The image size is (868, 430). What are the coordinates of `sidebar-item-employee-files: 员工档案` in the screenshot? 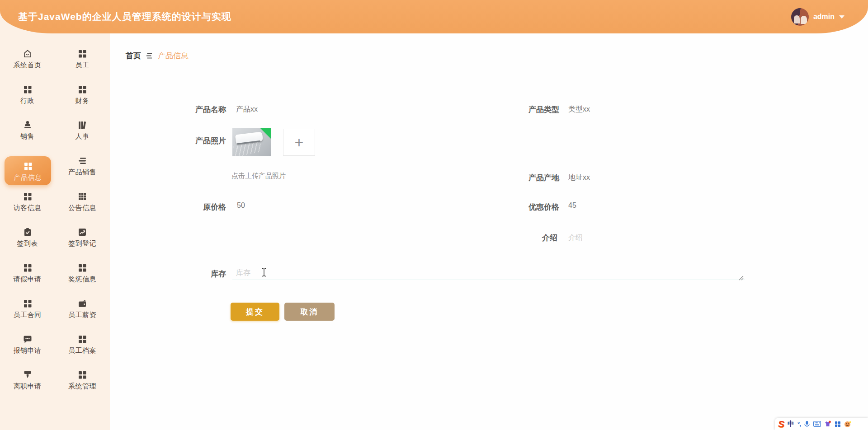 It's located at (82, 348).